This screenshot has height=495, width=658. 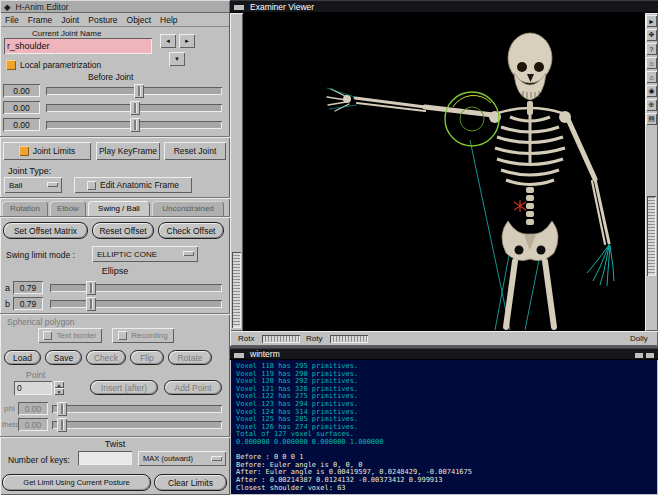 I want to click on rotate-button: Rotate, so click(x=190, y=358).